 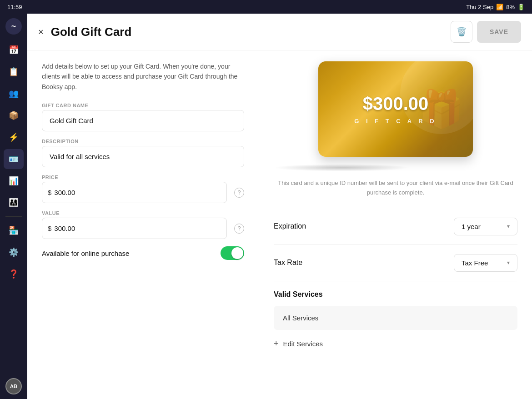 I want to click on save-button: SAVE, so click(x=499, y=32).